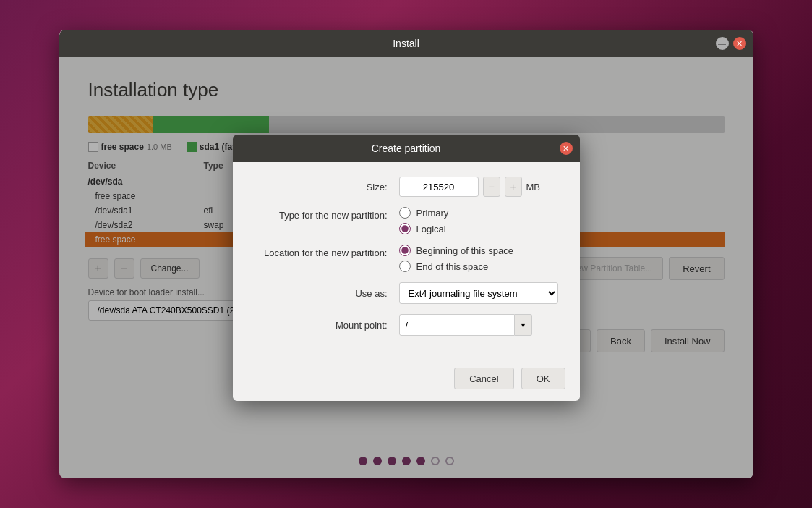 The height and width of the screenshot is (508, 812). I want to click on location-row: Location for the new partition: Beginnin…, so click(406, 258).